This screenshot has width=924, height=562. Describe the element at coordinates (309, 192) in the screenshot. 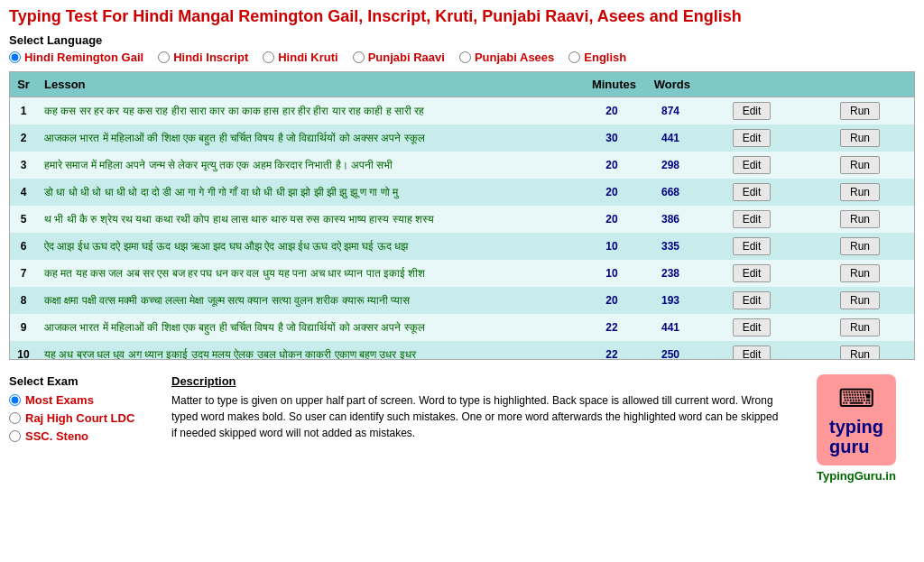

I see `cell-lesson: डो धा धो धी धो धा धी धो दा दो डी आ गा गे…` at that location.